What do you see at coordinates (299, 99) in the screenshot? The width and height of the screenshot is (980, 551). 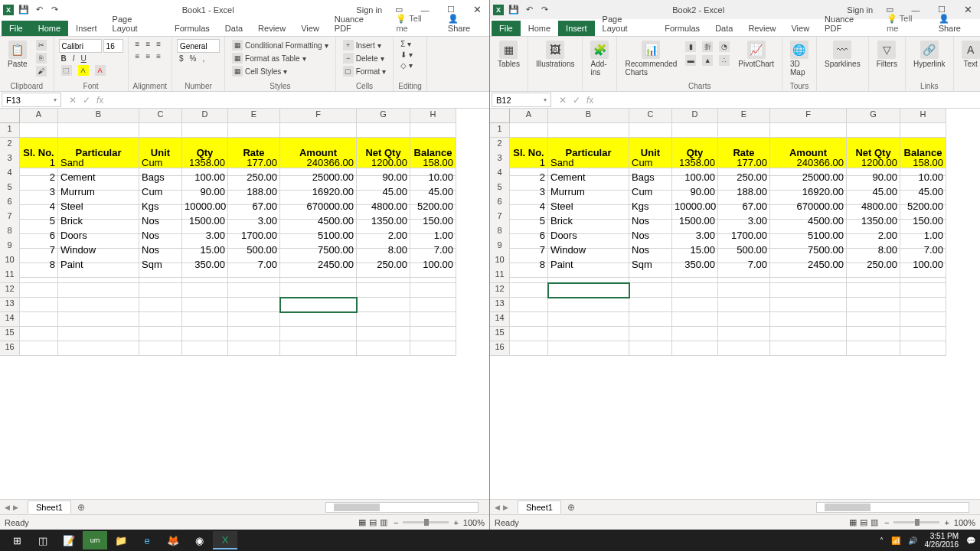 I see `formula-input` at bounding box center [299, 99].